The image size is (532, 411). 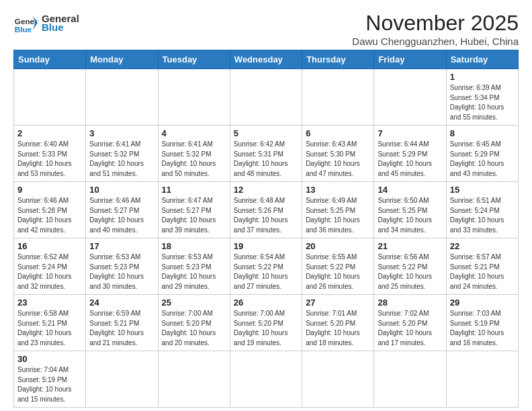 I want to click on day-number: 26, so click(x=266, y=302).